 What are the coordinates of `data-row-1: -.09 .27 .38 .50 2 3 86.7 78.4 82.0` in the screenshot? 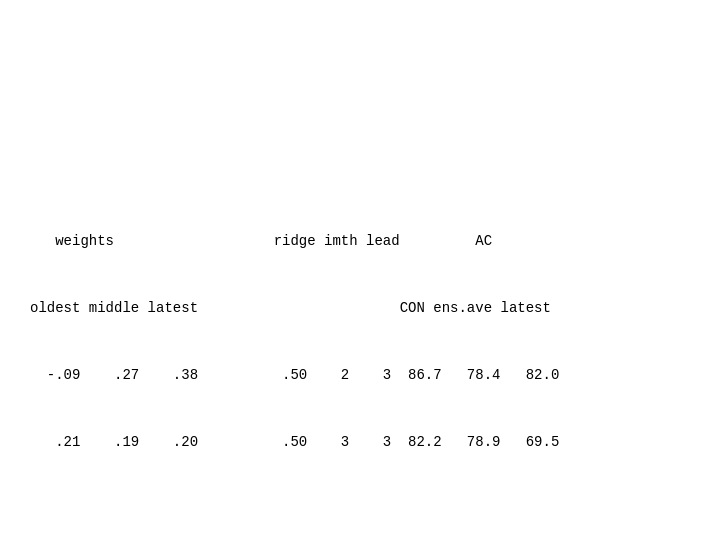 It's located at (294, 375).